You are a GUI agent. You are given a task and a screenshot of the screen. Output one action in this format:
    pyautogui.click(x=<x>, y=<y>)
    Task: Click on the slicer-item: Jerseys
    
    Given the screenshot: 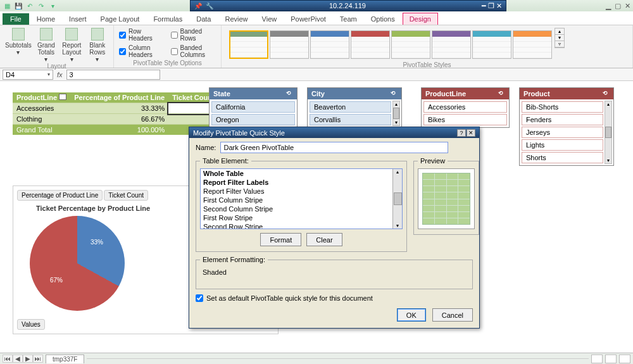 What is the action you would take?
    pyautogui.click(x=562, y=132)
    